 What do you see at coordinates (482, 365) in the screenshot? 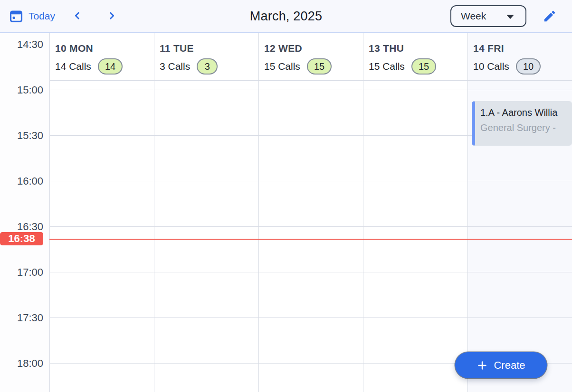
I see `plus-icon` at bounding box center [482, 365].